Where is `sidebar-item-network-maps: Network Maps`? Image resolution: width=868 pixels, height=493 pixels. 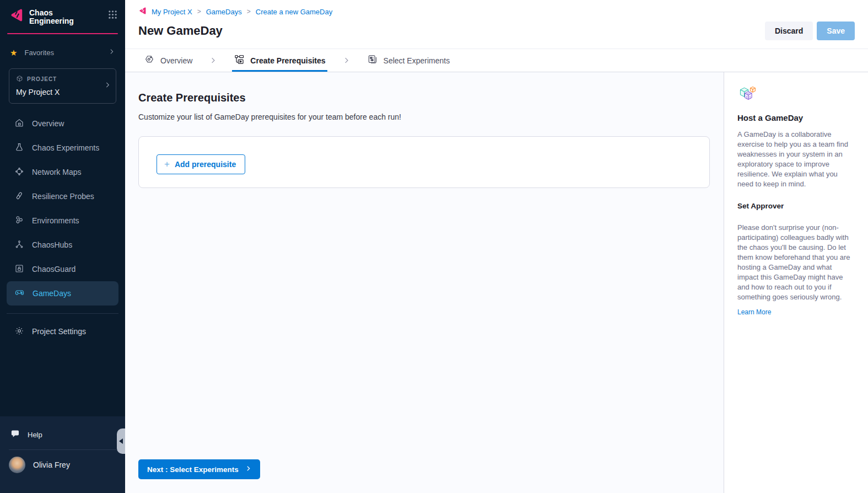
sidebar-item-network-maps: Network Maps is located at coordinates (63, 172).